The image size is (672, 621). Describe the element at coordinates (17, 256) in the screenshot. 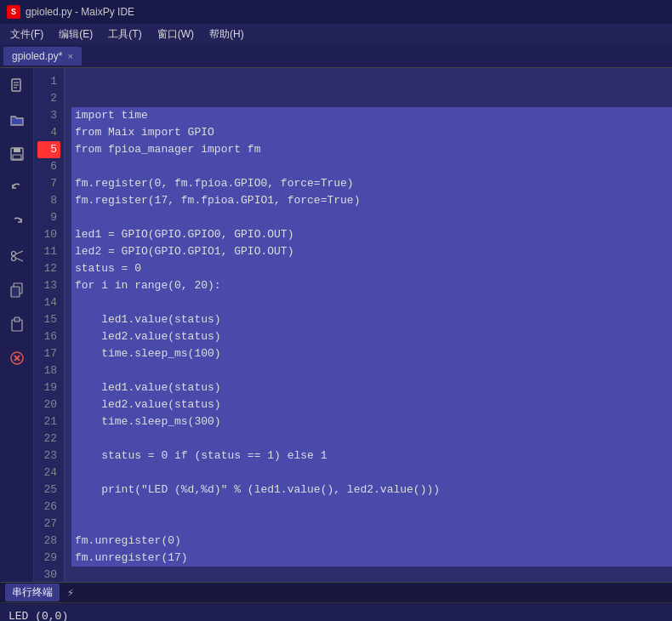

I see `scissors-icon` at that location.